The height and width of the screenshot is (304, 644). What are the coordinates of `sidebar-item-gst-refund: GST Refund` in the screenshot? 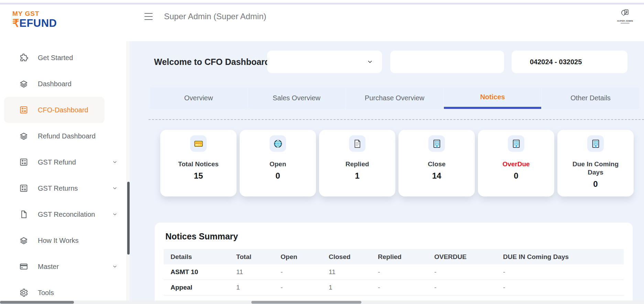 It's located at (63, 162).